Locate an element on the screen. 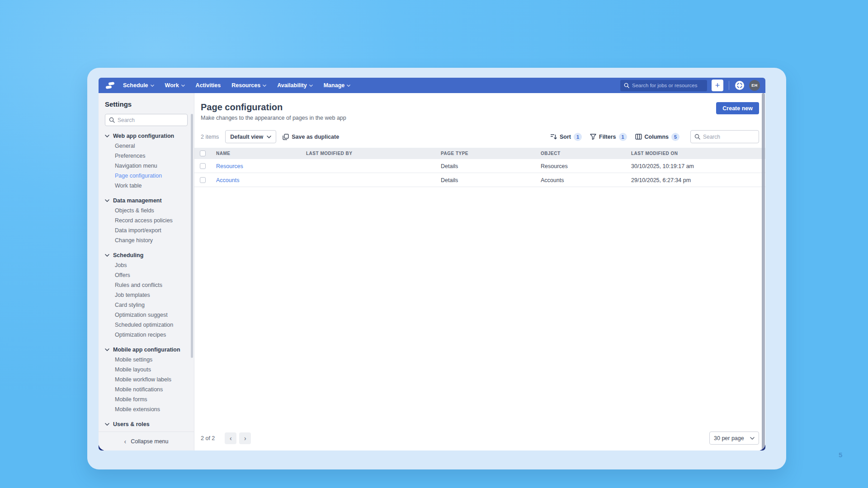 The image size is (868, 488). create-new-button: Create new is located at coordinates (738, 108).